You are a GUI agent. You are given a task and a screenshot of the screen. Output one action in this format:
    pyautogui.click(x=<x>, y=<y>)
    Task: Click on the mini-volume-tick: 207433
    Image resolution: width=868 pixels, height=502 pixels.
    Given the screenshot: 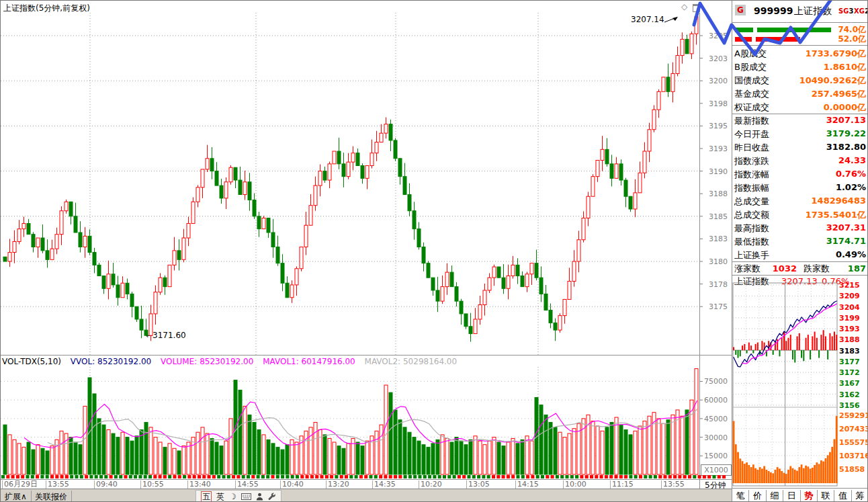 What is the action you would take?
    pyautogui.click(x=853, y=429)
    